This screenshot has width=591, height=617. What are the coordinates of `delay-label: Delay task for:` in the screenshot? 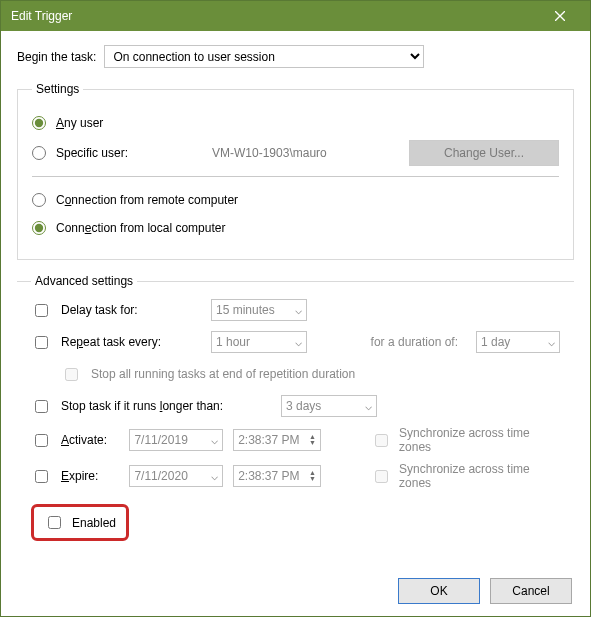 It's located at (131, 310).